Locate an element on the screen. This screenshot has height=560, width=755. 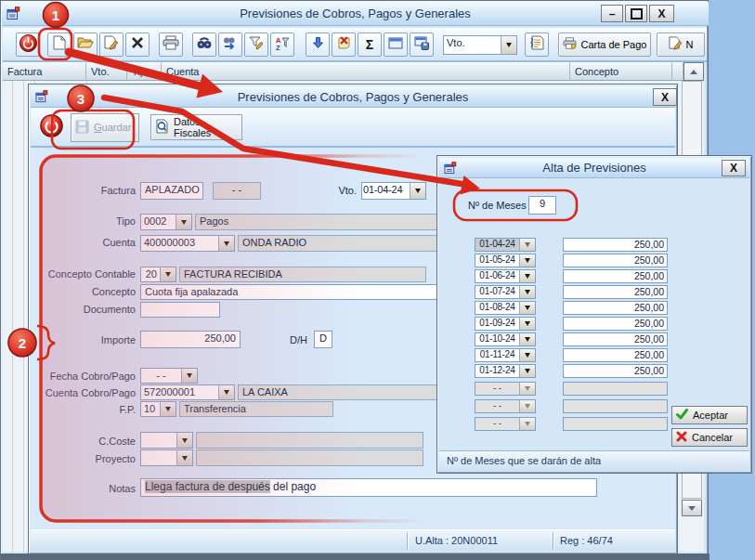
close-button-form: X is located at coordinates (665, 97).